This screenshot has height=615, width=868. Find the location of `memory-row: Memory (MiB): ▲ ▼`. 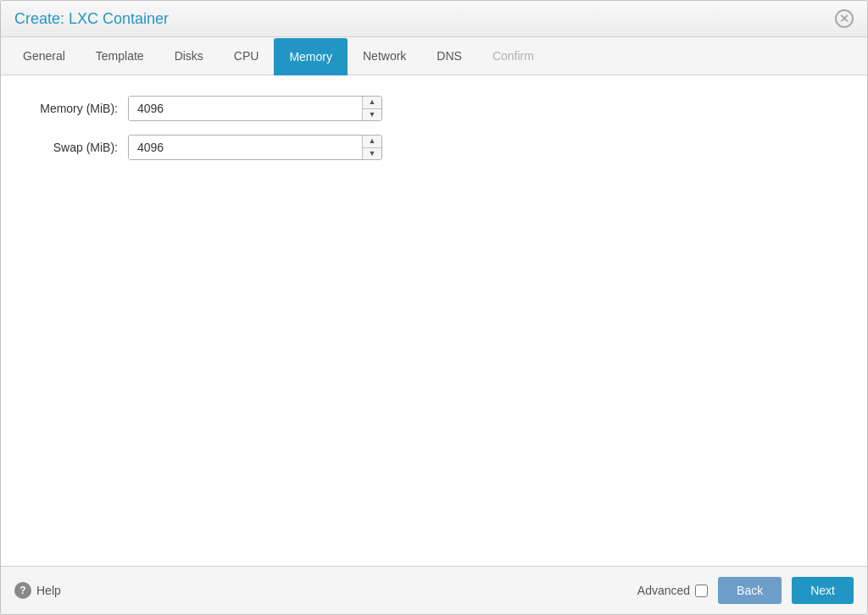

memory-row: Memory (MiB): ▲ ▼ is located at coordinates (434, 108).